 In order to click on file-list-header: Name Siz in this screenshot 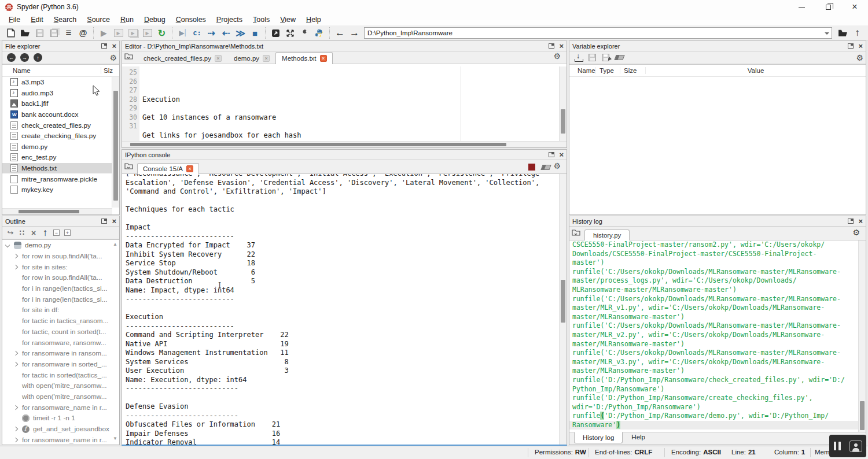, I will do `click(61, 71)`.